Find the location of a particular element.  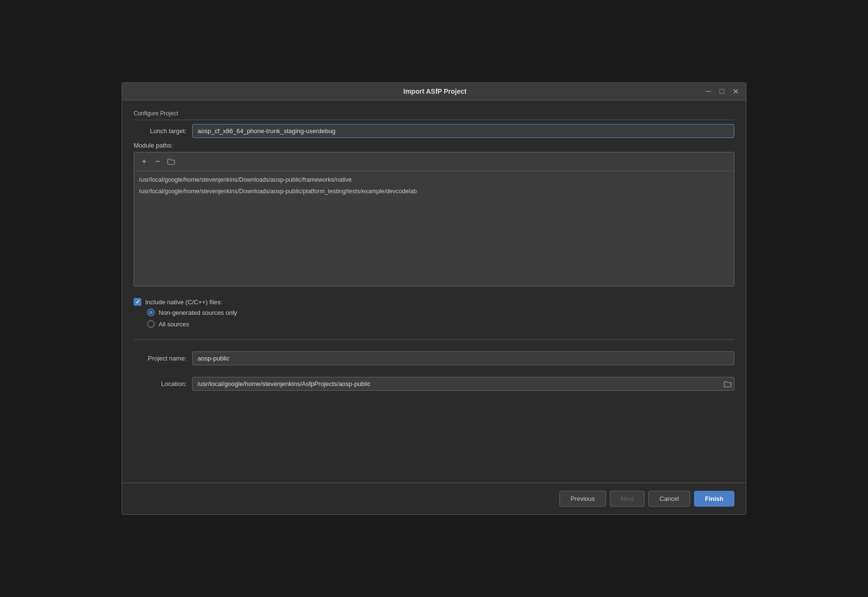

divider is located at coordinates (434, 339).